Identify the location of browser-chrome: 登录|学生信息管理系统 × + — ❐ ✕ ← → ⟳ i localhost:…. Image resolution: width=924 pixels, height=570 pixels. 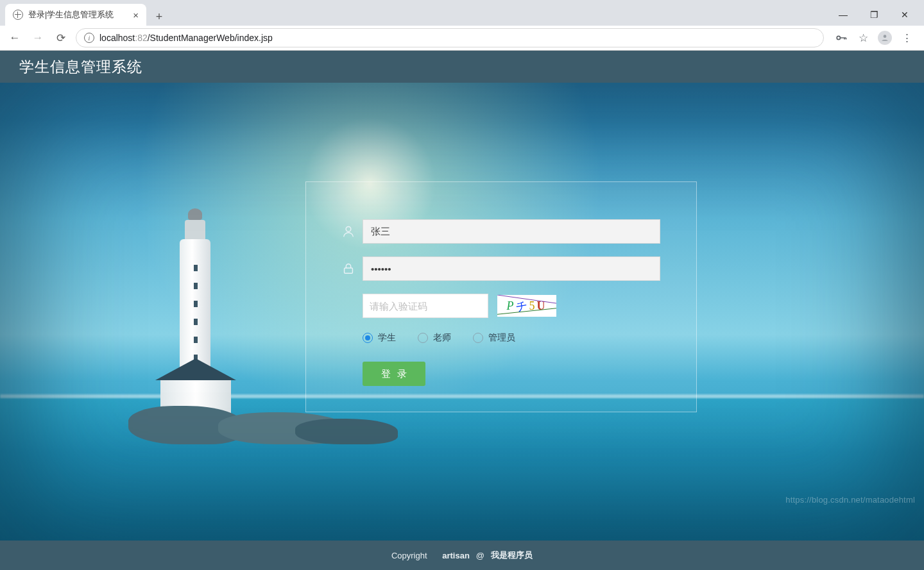
(462, 26).